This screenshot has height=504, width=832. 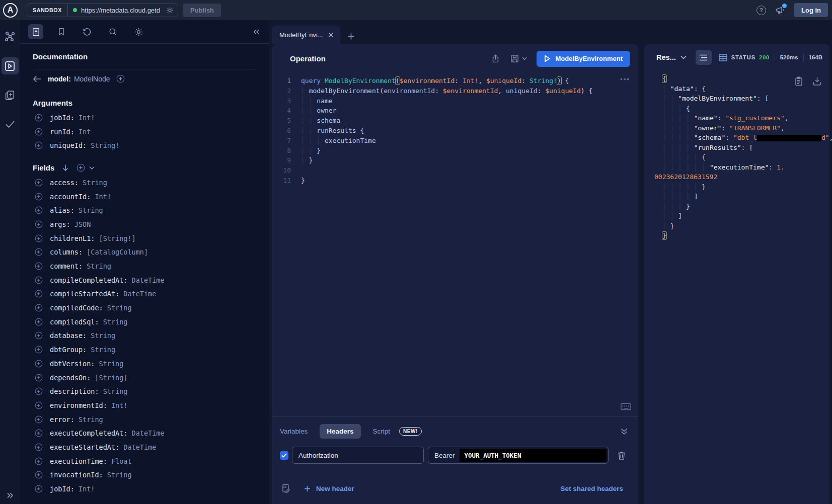 What do you see at coordinates (145, 145) in the screenshot?
I see `argument-row: uniqueId: String!` at bounding box center [145, 145].